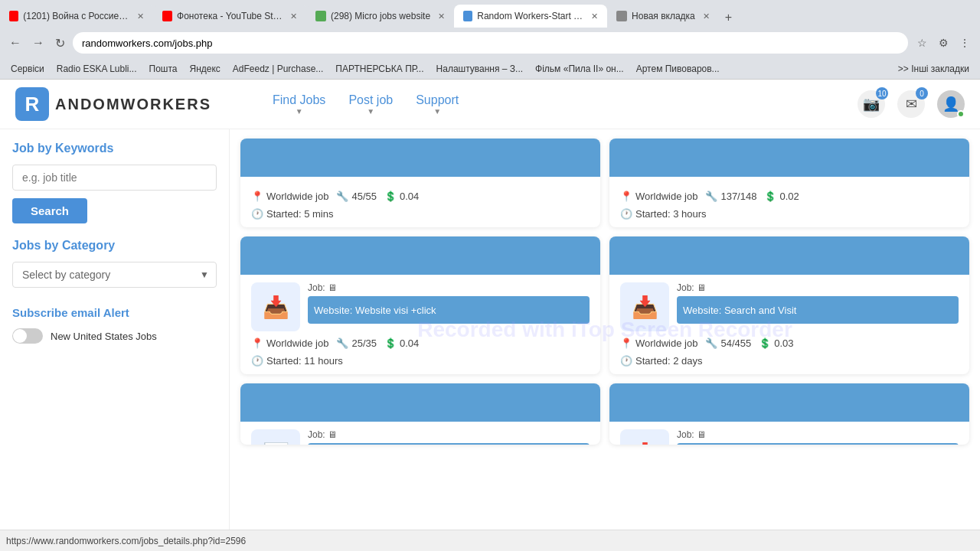  What do you see at coordinates (357, 343) in the screenshot?
I see `slots-3: 🔧 25/35` at bounding box center [357, 343].